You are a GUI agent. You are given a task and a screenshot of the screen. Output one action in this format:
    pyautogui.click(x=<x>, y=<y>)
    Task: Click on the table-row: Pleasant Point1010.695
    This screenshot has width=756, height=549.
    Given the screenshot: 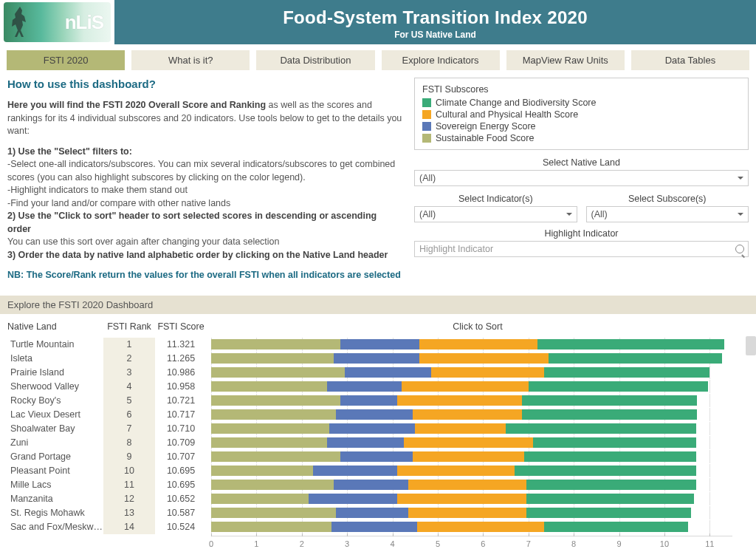 What is the action you would take?
    pyautogui.click(x=378, y=471)
    